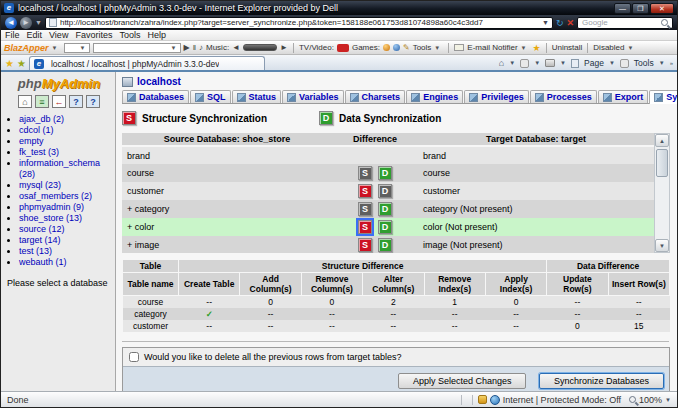 The height and width of the screenshot is (408, 678). Describe the element at coordinates (32, 141) in the screenshot. I see `db-link: empty` at that location.